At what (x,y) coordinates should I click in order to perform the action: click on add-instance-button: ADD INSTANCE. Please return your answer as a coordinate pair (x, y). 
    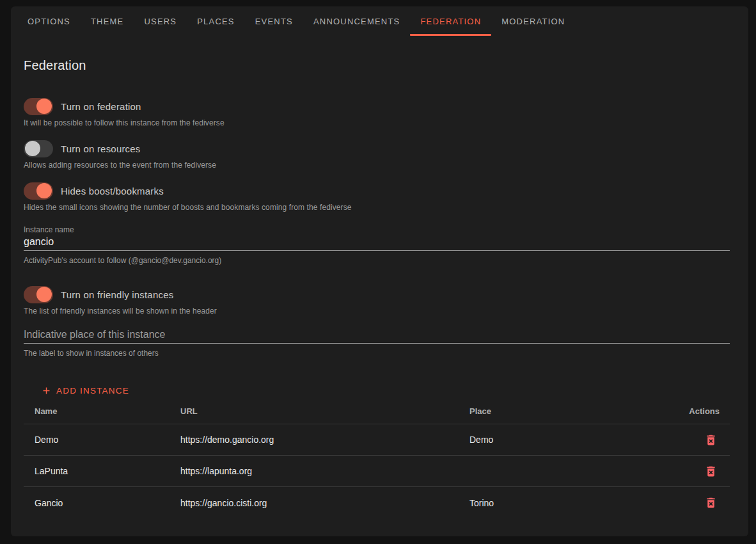
    Looking at the image, I should click on (85, 390).